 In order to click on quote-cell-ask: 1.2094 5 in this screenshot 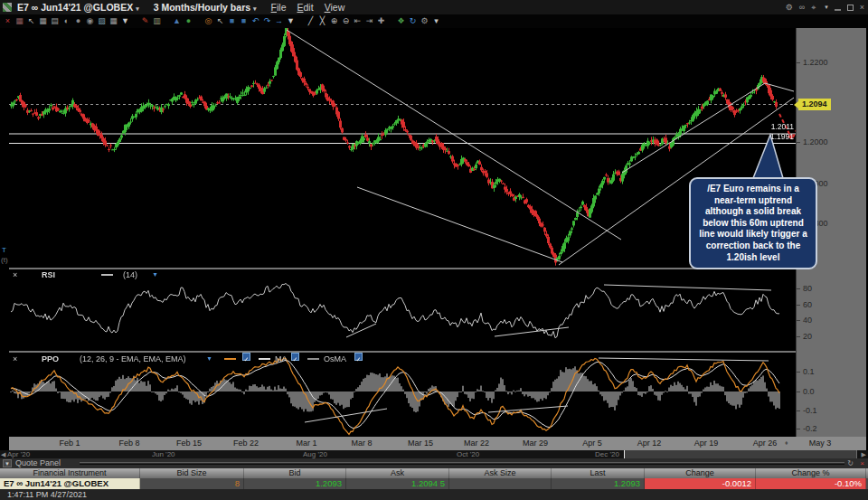, I will do `click(398, 484)`.